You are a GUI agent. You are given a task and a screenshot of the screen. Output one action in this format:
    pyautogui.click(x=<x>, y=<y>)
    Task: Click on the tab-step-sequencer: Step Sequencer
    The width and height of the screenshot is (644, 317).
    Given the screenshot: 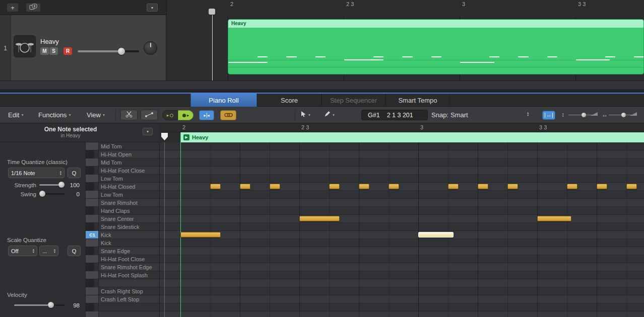 What is the action you would take?
    pyautogui.click(x=354, y=100)
    